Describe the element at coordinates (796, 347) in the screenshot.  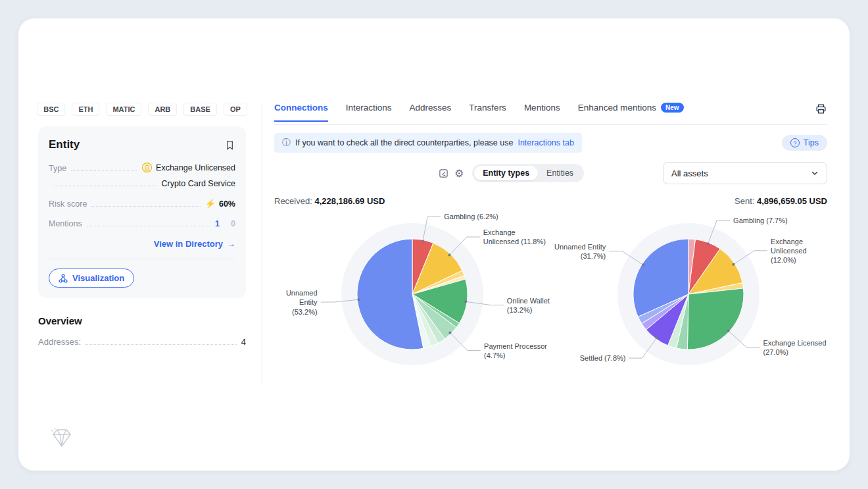
I see `pie-slice-label: Exchange Licensed (27.0%)` at that location.